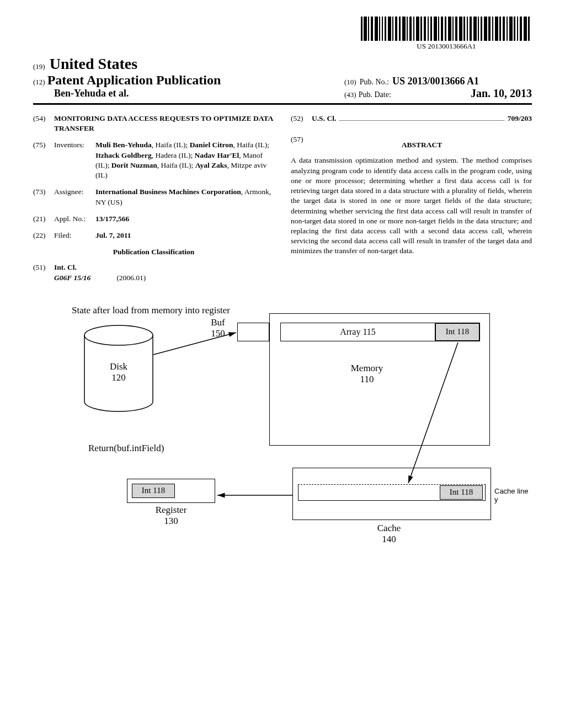 The height and width of the screenshot is (728, 565). Describe the element at coordinates (436, 82) in the screenshot. I see `pub-no: US 2013/0013666 A1` at that location.